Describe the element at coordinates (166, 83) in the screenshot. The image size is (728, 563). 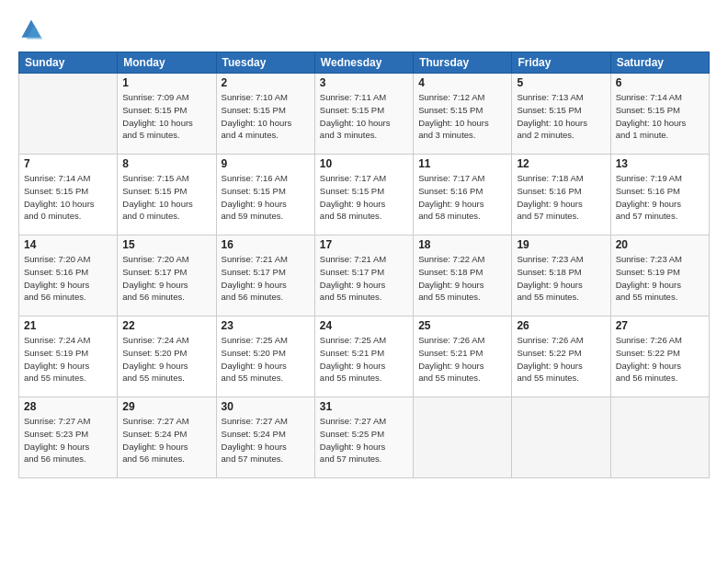
I see `day-number: 1` at that location.